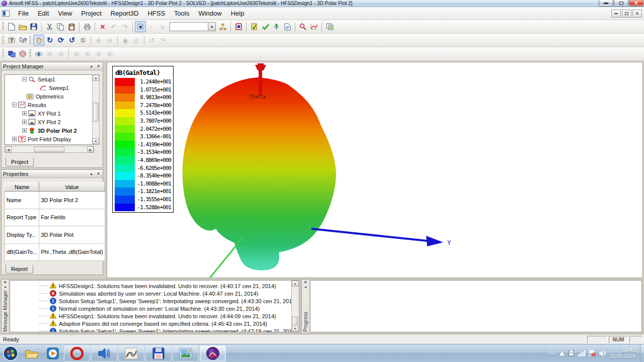 This screenshot has width=644, height=362. What do you see at coordinates (330, 27) in the screenshot?
I see `copy-image-button` at bounding box center [330, 27].